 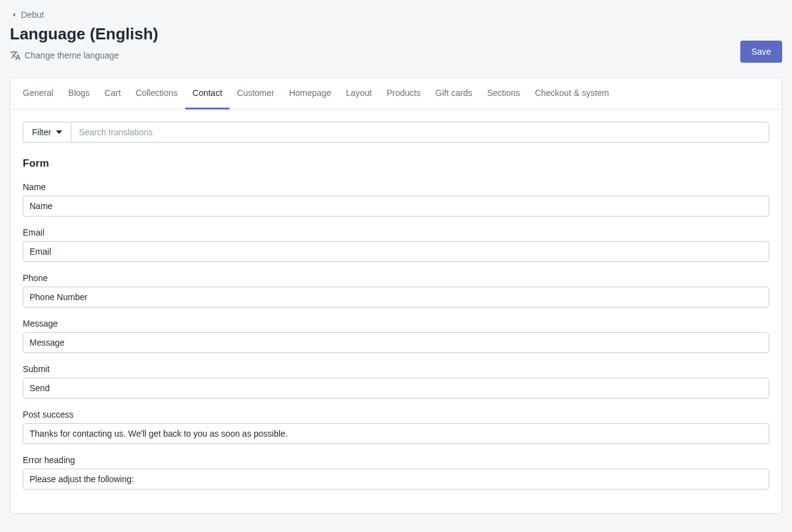 What do you see at coordinates (71, 55) in the screenshot?
I see `change-theme-language-label: Change theme language` at bounding box center [71, 55].